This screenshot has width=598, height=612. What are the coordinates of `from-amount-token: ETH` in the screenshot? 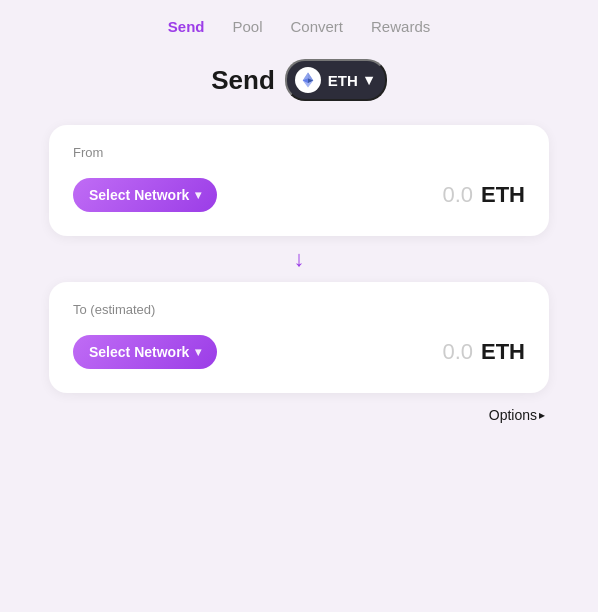 It's located at (503, 195).